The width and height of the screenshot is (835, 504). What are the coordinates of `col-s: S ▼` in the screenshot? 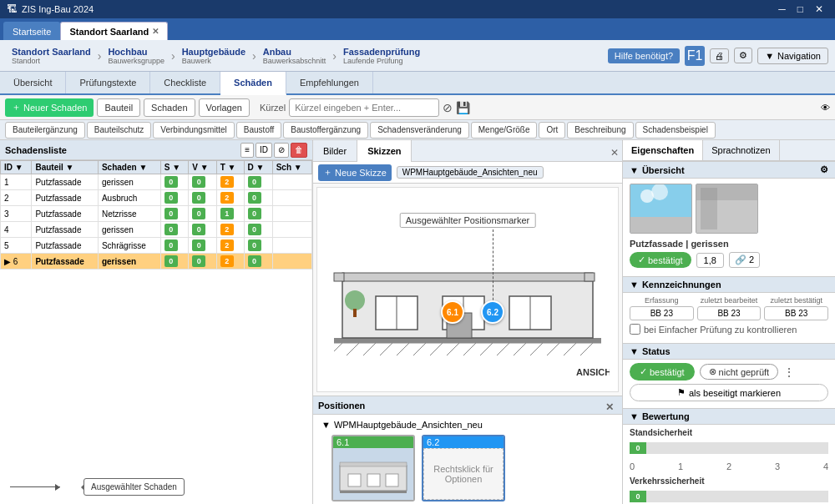 It's located at (174, 168).